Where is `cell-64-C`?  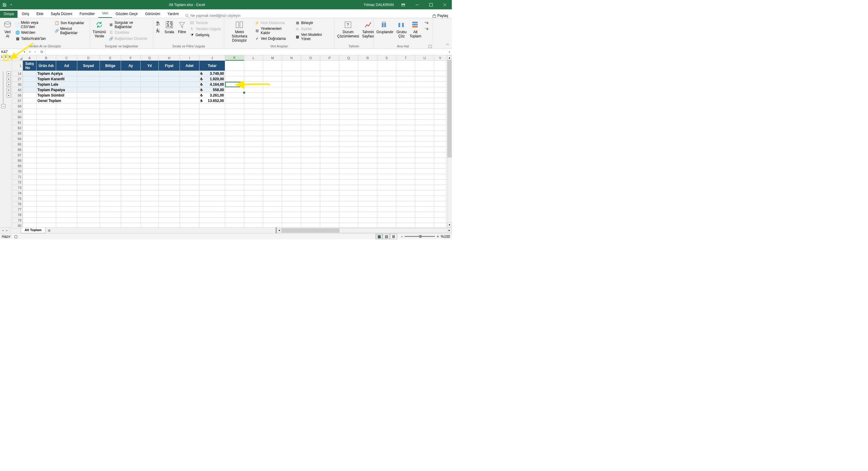
cell-64-C is located at coordinates (67, 139).